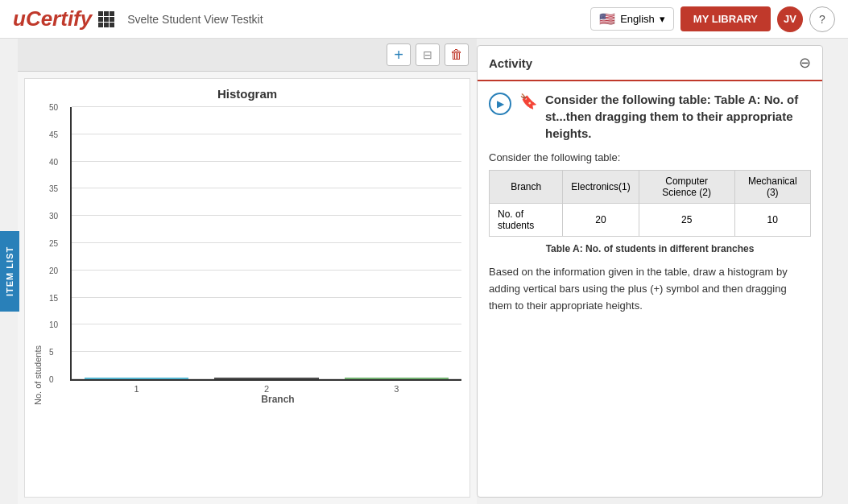 The width and height of the screenshot is (848, 504). What do you see at coordinates (428, 55) in the screenshot?
I see `image-button: ⊟` at bounding box center [428, 55].